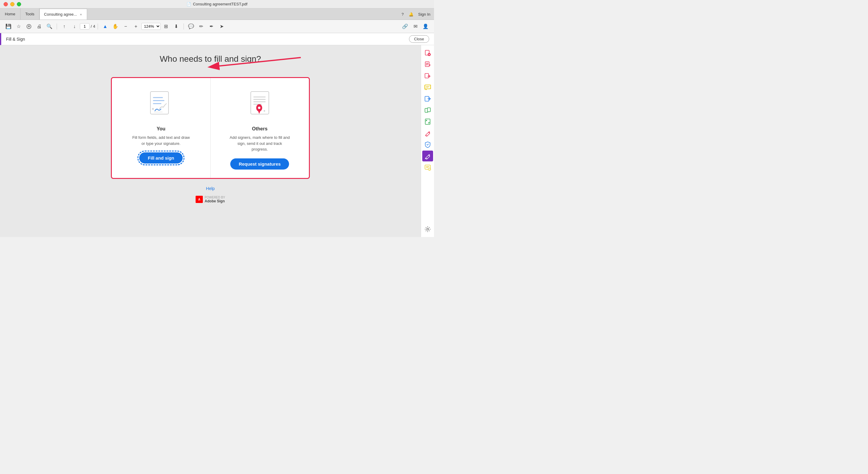 The image size is (868, 474). I want to click on you-icon: ×, so click(161, 104).